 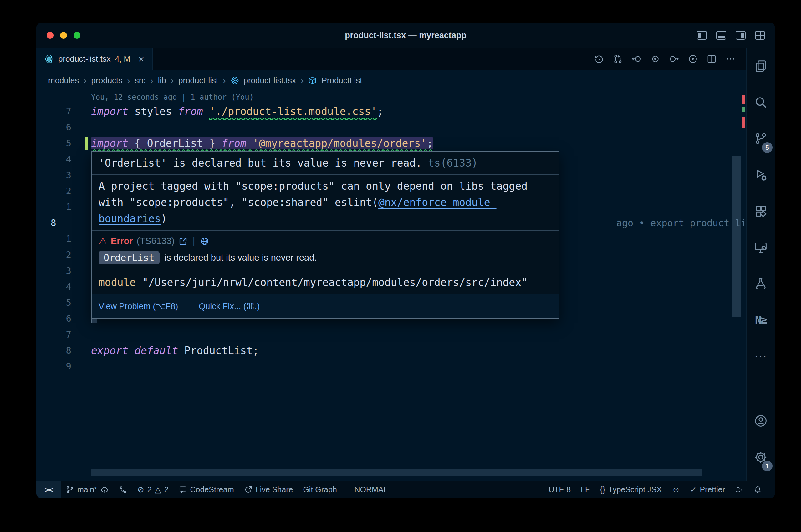 What do you see at coordinates (406, 35) in the screenshot?
I see `window-title: product-list.tsx — myreactapp` at bounding box center [406, 35].